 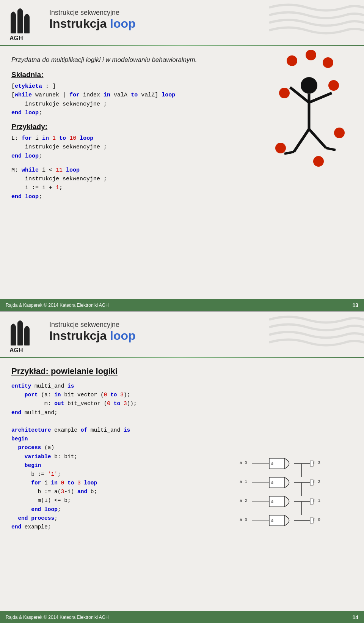 What do you see at coordinates (93, 325) in the screenshot?
I see `slide-2-subtitle: Instrukcje sekwencyjne` at bounding box center [93, 325].